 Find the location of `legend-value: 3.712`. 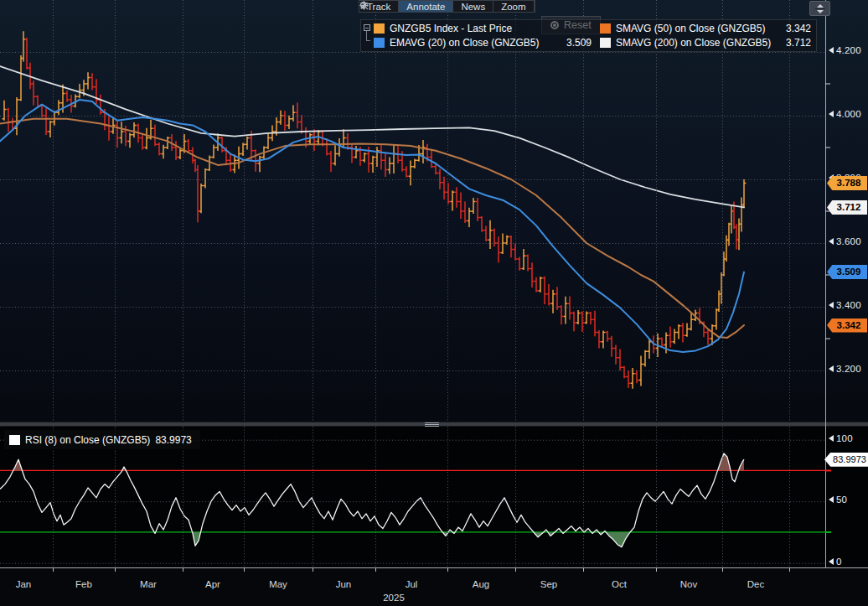

legend-value: 3.712 is located at coordinates (801, 43).